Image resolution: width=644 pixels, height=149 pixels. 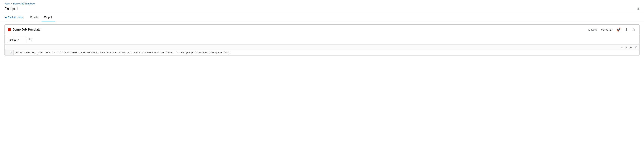 I want to click on scroll-controls: ∧ ∨ ⋀ ⋁, so click(x=322, y=47).